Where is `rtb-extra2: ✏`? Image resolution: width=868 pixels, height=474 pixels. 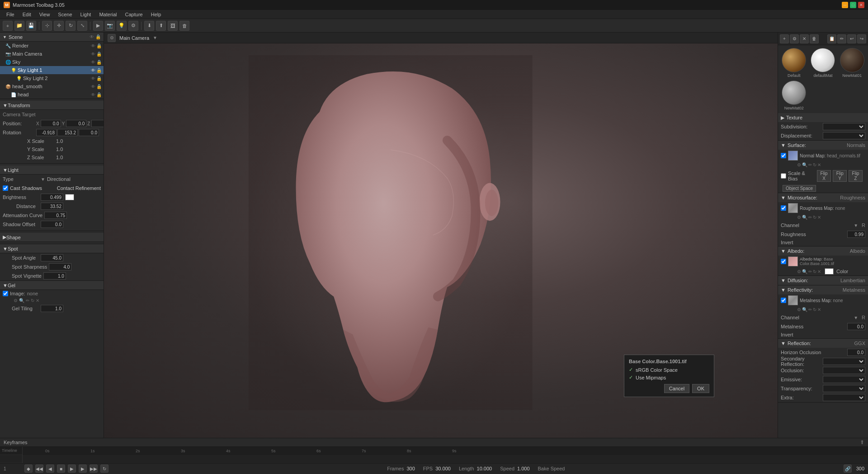
rtb-extra2: ✏ is located at coordinates (842, 39).